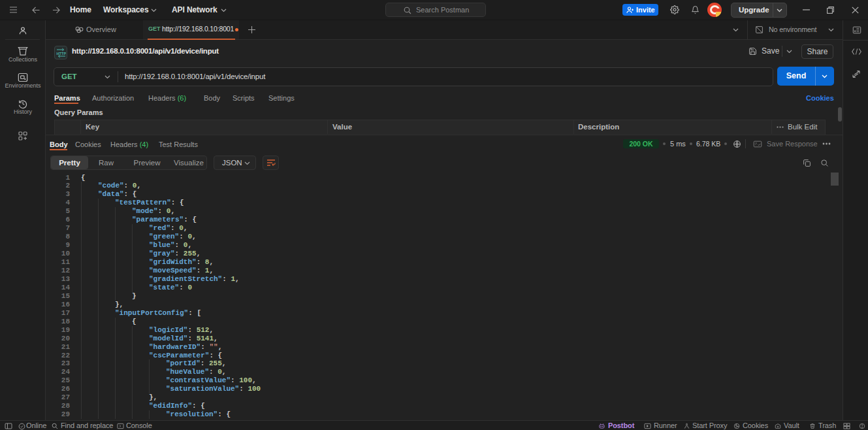 The width and height of the screenshot is (868, 430). What do you see at coordinates (61, 53) in the screenshot?
I see `svg-text: HTTP` at bounding box center [61, 53].